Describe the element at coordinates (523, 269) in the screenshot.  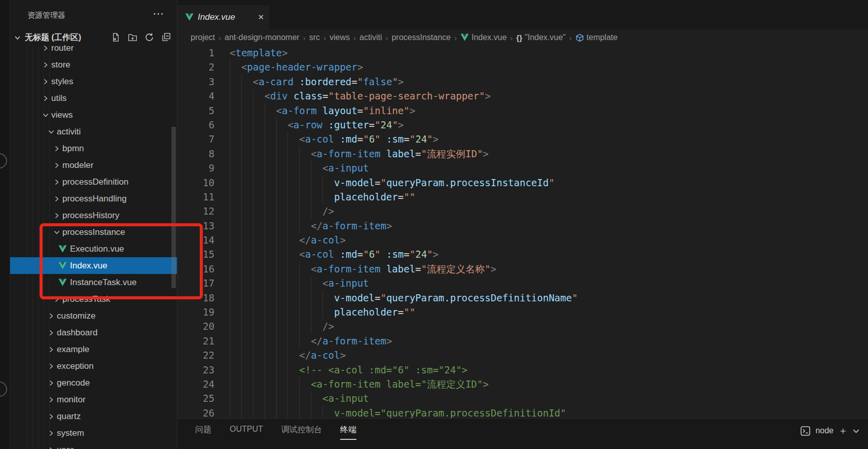
I see `code-line: 16 <a-form-item label="流程定义名称">` at that location.